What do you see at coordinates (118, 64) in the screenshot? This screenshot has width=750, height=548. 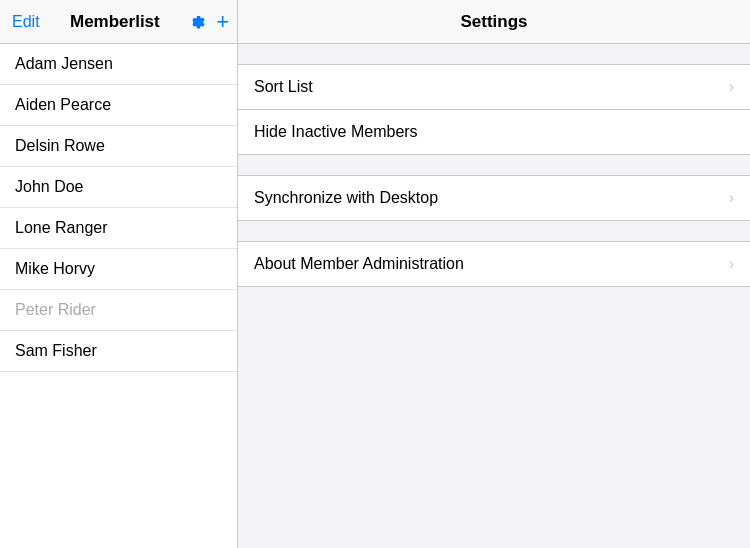 I see `member-list-item: Adam Jensen` at bounding box center [118, 64].